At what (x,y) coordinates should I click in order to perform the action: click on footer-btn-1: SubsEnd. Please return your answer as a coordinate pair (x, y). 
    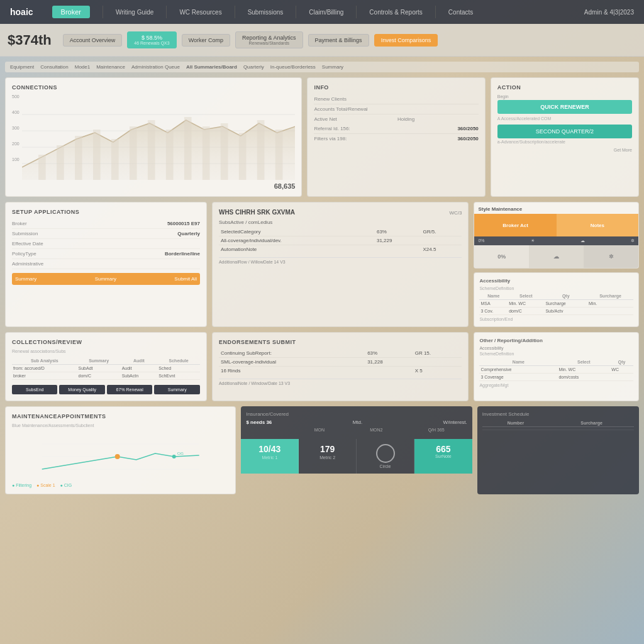
    Looking at the image, I should click on (35, 390).